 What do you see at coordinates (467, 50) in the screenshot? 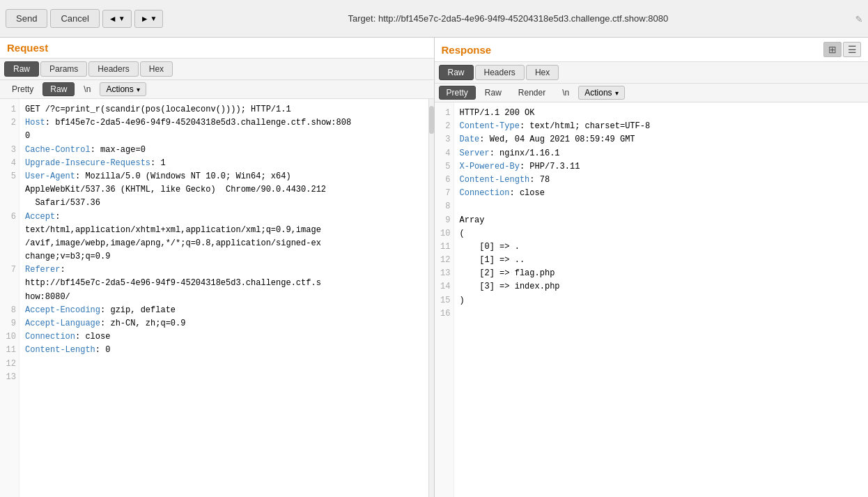
I see `response-title: Response` at bounding box center [467, 50].